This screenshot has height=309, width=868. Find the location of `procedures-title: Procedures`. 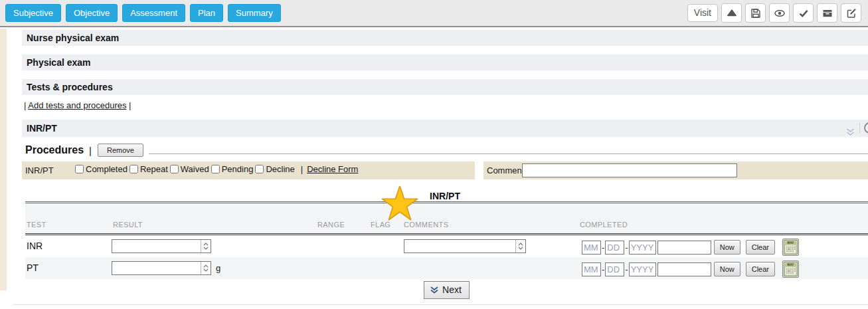

procedures-title: Procedures is located at coordinates (54, 150).